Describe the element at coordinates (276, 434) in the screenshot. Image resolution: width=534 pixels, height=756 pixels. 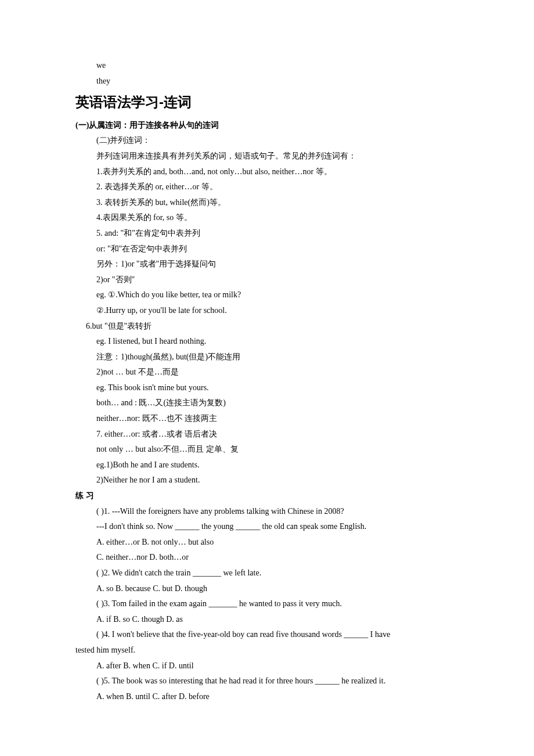
I see `item-7: 7. either…or: 或者…或者 语后者决` at that location.